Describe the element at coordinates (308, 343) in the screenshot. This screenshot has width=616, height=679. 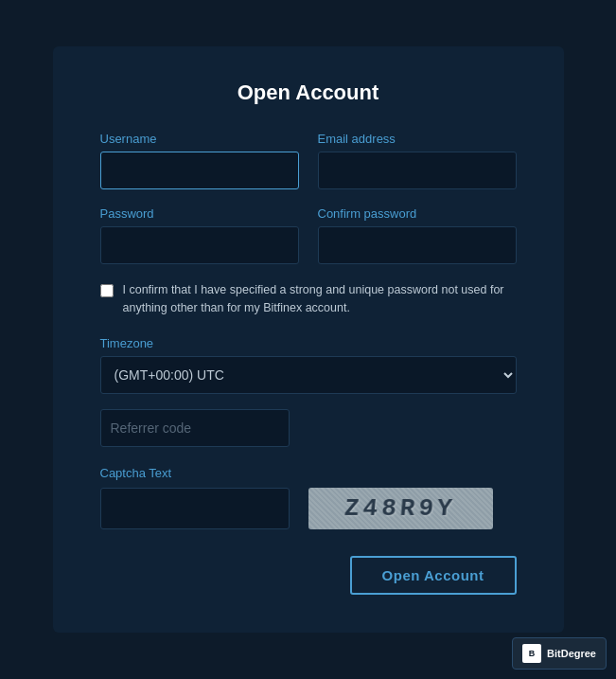
I see `timezone-label: Timezone` at that location.